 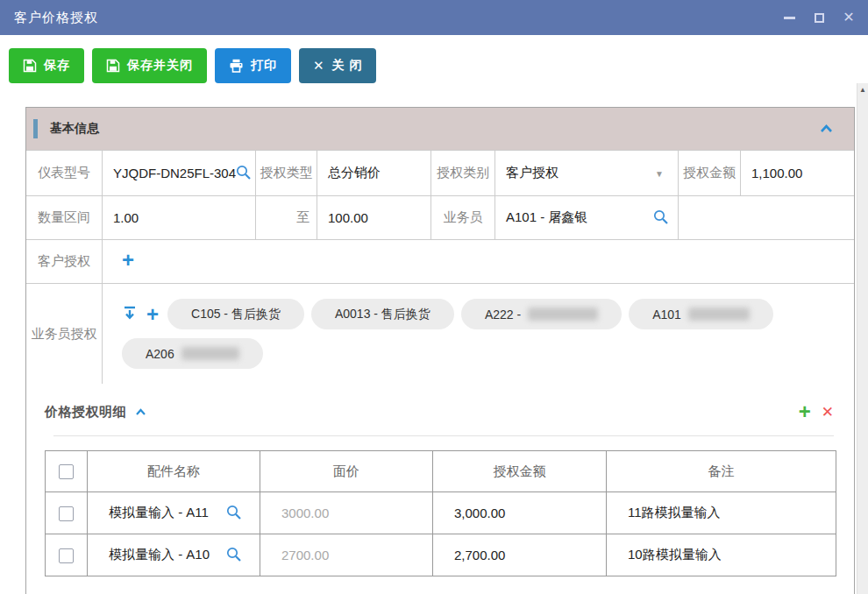 I want to click on salesman-tag: A206, so click(x=193, y=354).